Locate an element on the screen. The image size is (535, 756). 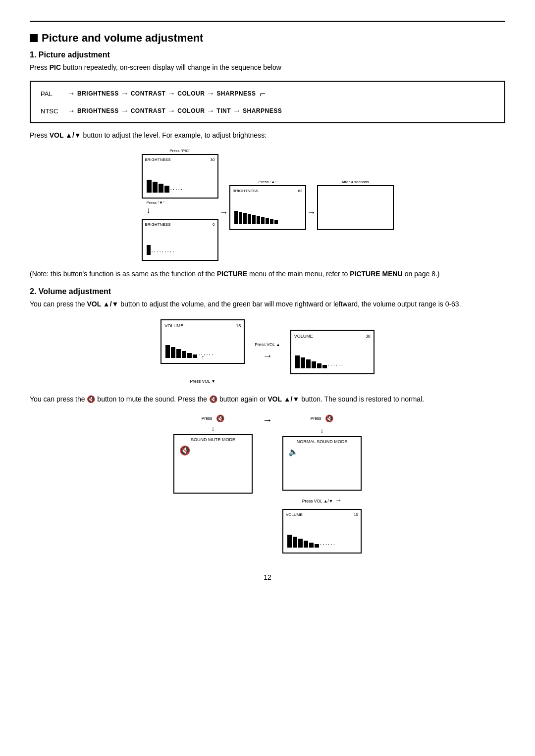
ntsc-arrow-1: → is located at coordinates (71, 111).